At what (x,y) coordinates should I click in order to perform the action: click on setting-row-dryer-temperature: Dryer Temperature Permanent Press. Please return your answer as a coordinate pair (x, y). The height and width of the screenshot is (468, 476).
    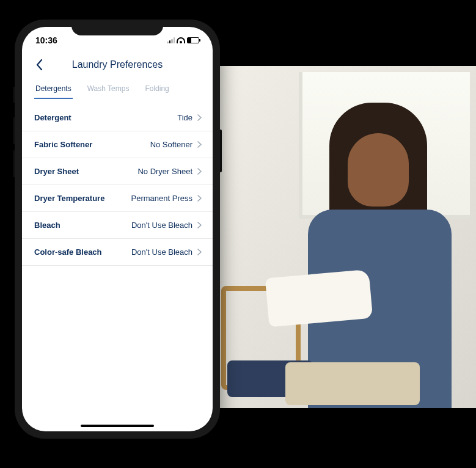
    Looking at the image, I should click on (117, 199).